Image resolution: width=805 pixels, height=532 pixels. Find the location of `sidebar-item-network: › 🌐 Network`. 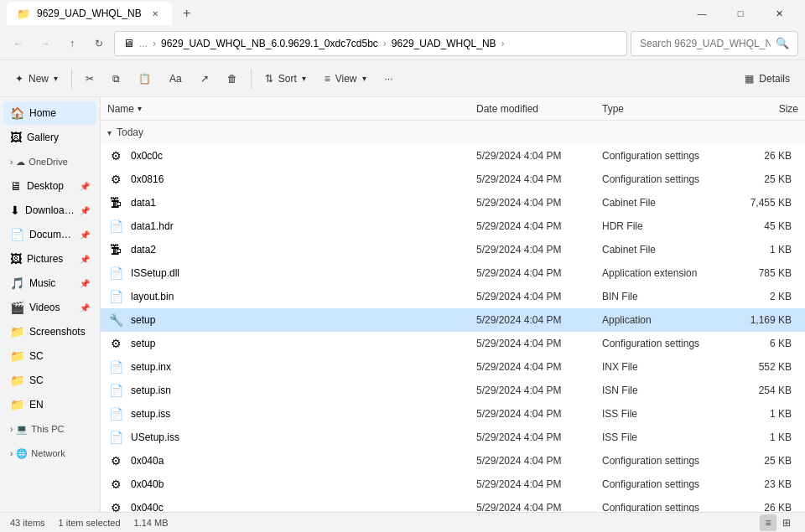

sidebar-item-network: › 🌐 Network is located at coordinates (50, 453).